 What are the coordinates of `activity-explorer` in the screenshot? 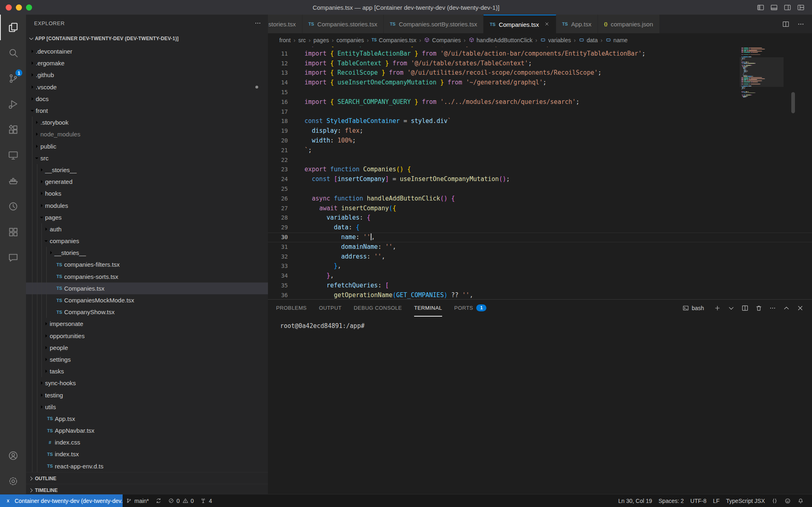 It's located at (13, 28).